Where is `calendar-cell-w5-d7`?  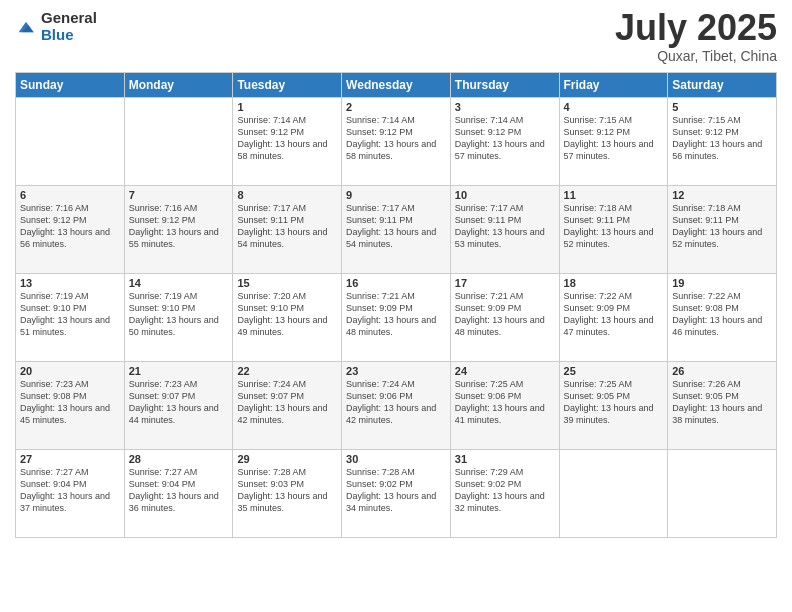 calendar-cell-w5-d7 is located at coordinates (722, 494).